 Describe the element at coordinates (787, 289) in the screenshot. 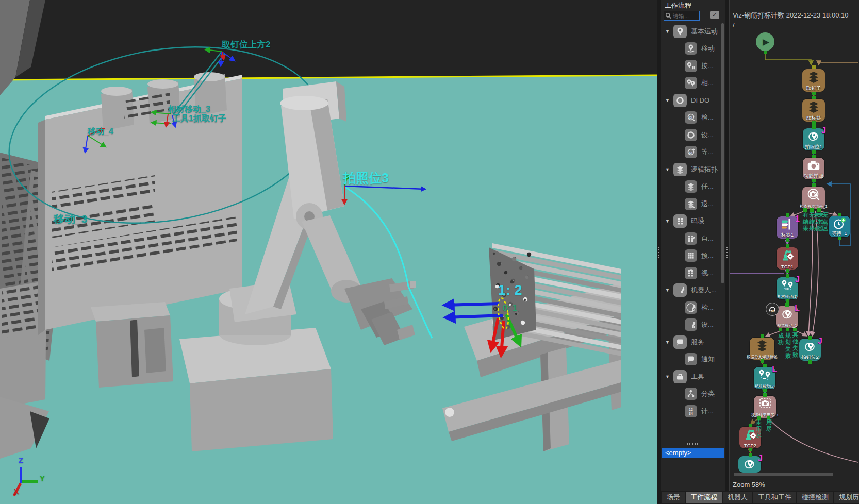

I see `workflow-node-rel-move-1: 相对移动(1)J` at that location.